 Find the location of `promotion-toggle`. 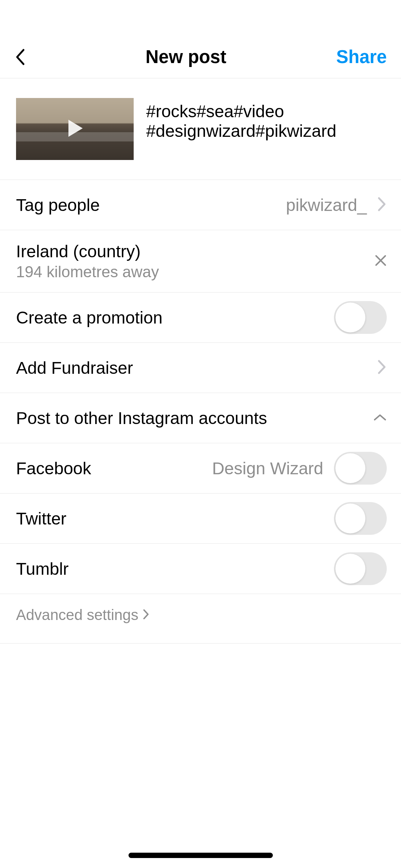

promotion-toggle is located at coordinates (360, 317).